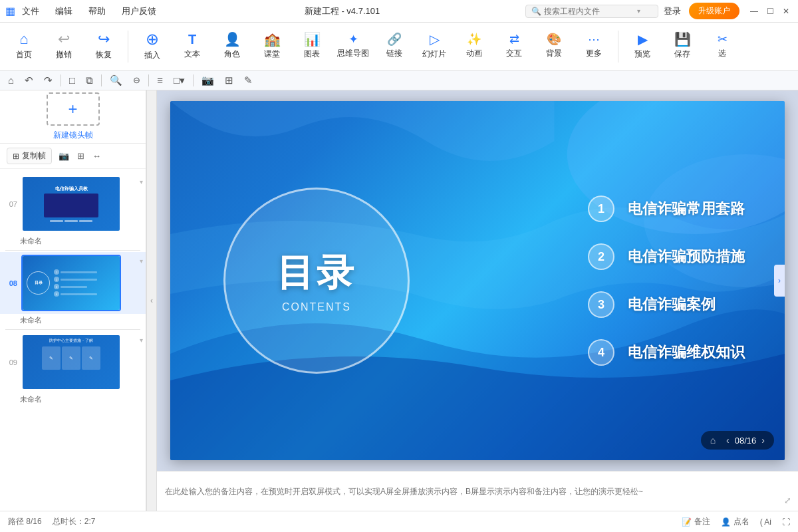  I want to click on itb-grid-icon: ⊞, so click(229, 80).